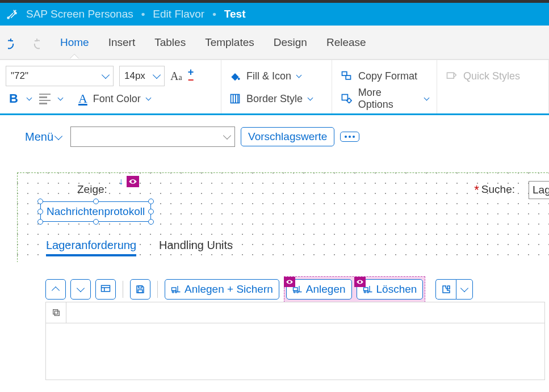 The height and width of the screenshot is (392, 549). Describe the element at coordinates (56, 313) in the screenshot. I see `copy-icon` at that location.